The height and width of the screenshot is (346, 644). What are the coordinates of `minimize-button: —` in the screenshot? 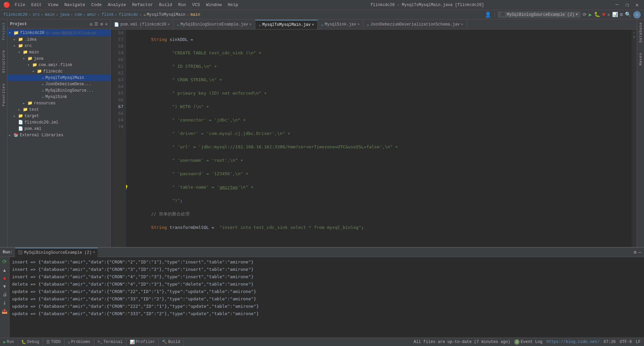 It's located at (617, 5).